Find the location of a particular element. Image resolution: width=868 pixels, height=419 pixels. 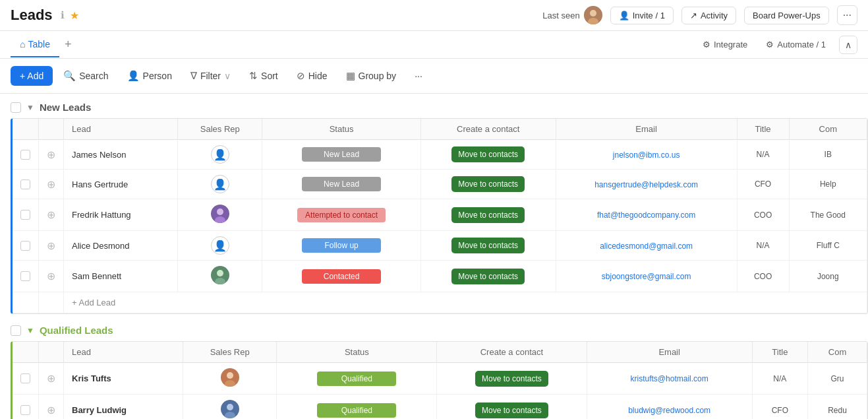

company-col-header: Com is located at coordinates (838, 352).